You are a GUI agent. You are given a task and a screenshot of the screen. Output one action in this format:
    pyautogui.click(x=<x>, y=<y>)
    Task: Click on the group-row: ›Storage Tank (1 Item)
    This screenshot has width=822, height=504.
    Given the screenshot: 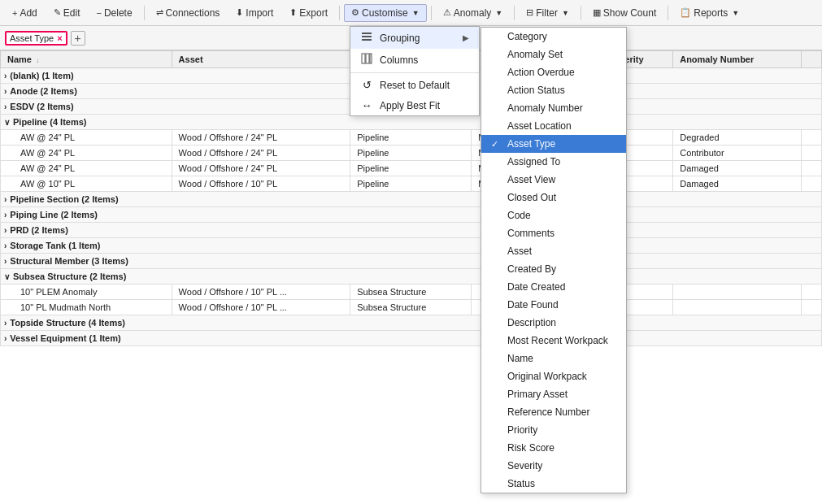 What is the action you would take?
    pyautogui.click(x=411, y=245)
    